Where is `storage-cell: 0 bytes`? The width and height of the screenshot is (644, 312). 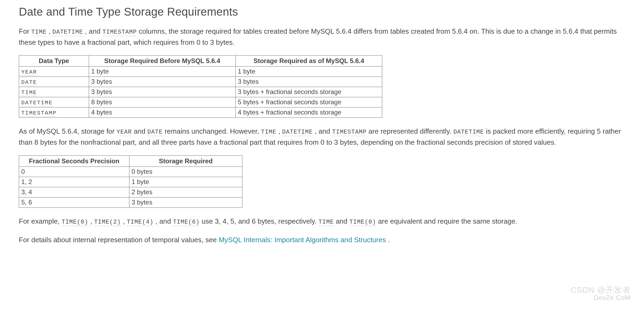
storage-cell: 0 bytes is located at coordinates (186, 172).